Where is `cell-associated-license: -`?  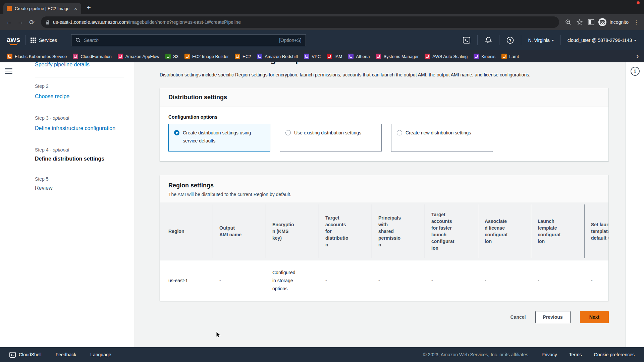 cell-associated-license: - is located at coordinates (493, 281).